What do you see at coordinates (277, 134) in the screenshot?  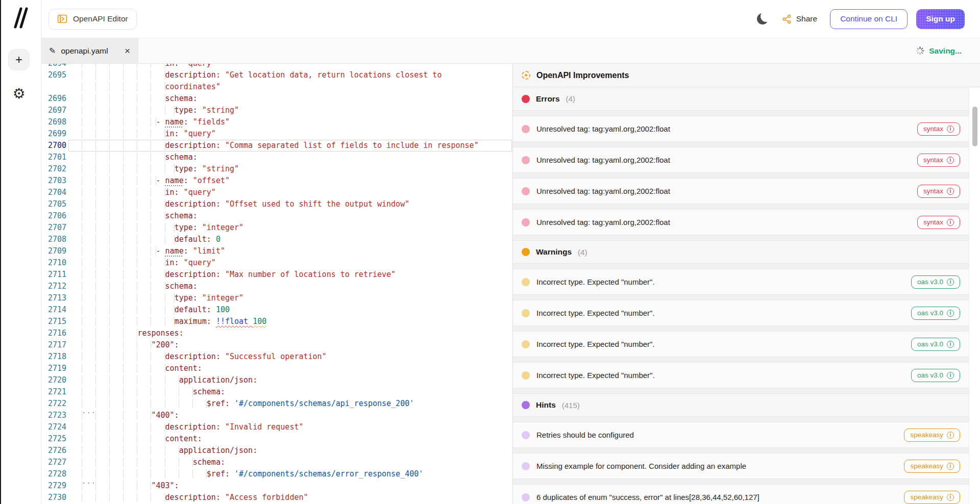 I see `code-line: 2699 in: "query"` at bounding box center [277, 134].